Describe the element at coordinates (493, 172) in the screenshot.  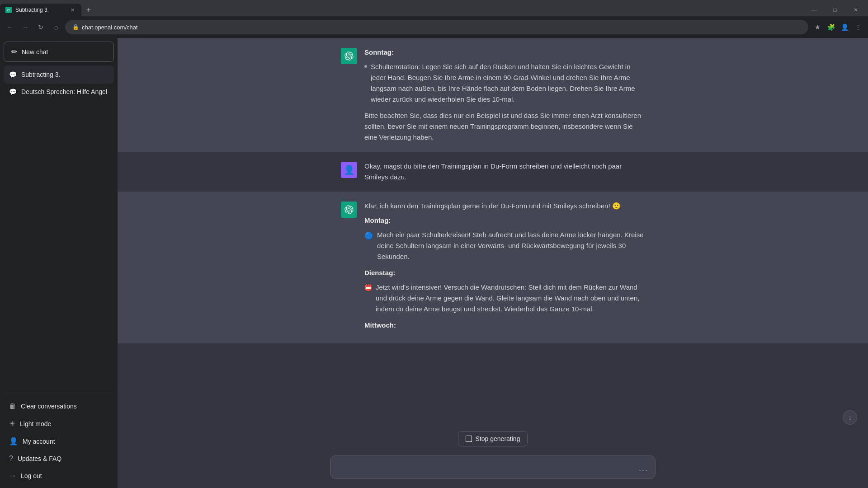
I see `message-block-2: 👤 Okay, magst du bitte den Trainingsplan…` at that location.